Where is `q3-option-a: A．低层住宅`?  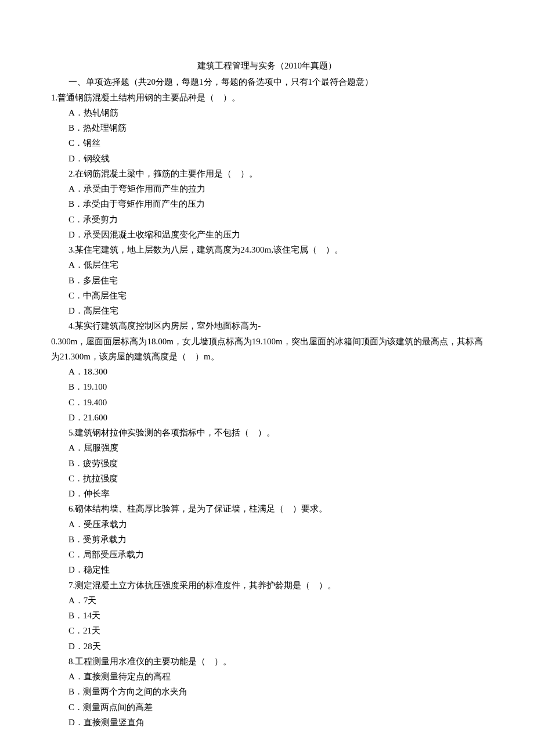 q3-option-a: A．低层住宅 is located at coordinates (267, 265).